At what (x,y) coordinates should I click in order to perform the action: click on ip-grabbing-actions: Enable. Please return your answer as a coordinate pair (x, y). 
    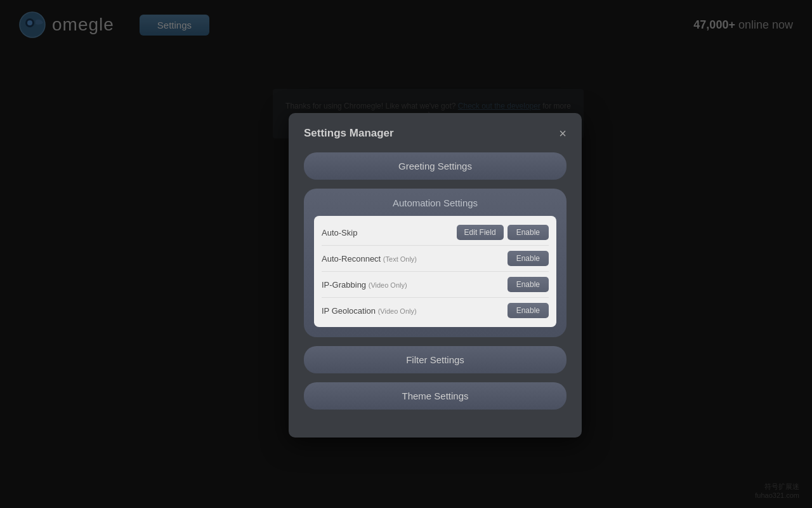
    Looking at the image, I should click on (528, 284).